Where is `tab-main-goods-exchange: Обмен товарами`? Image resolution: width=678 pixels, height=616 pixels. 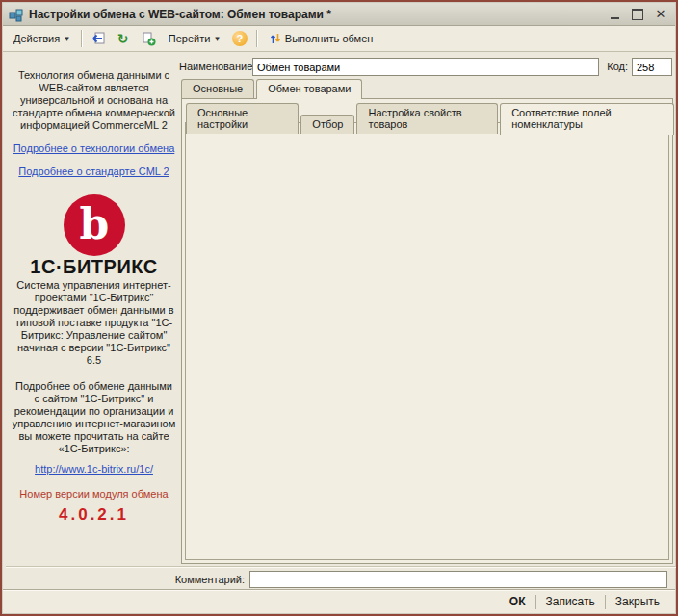 tab-main-goods-exchange: Обмен товарами is located at coordinates (309, 89).